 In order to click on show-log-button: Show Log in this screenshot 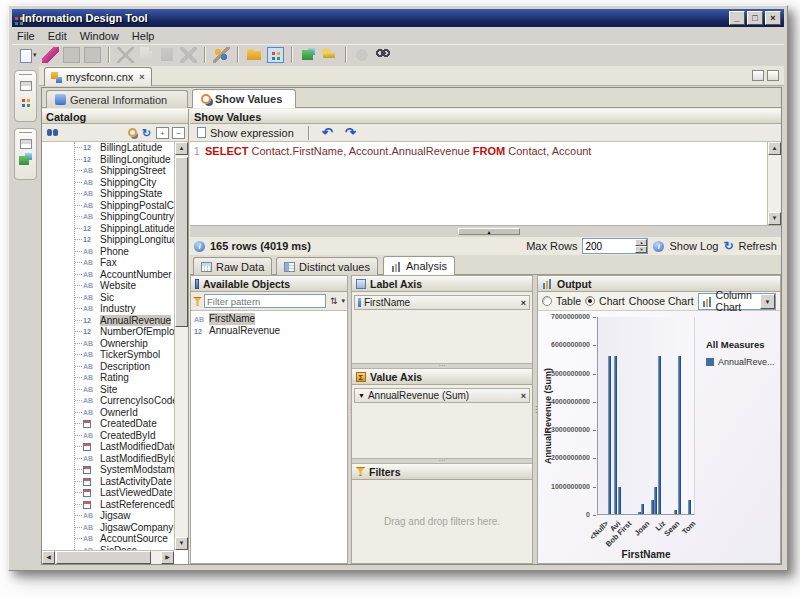, I will do `click(694, 246)`.